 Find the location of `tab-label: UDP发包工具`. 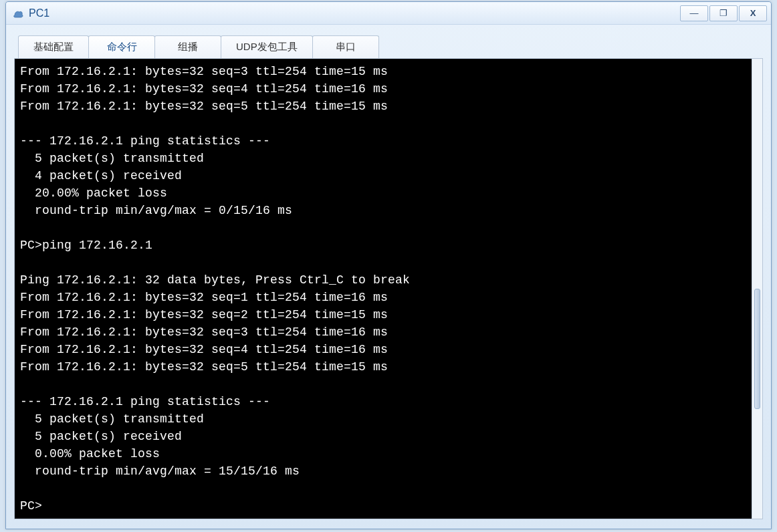

tab-label: UDP发包工具 is located at coordinates (267, 47).